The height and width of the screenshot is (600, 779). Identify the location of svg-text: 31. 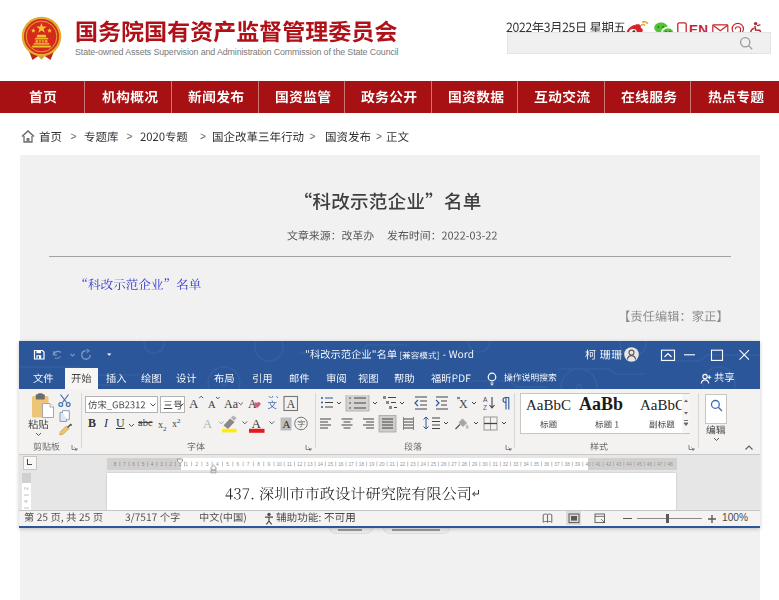
(495, 464).